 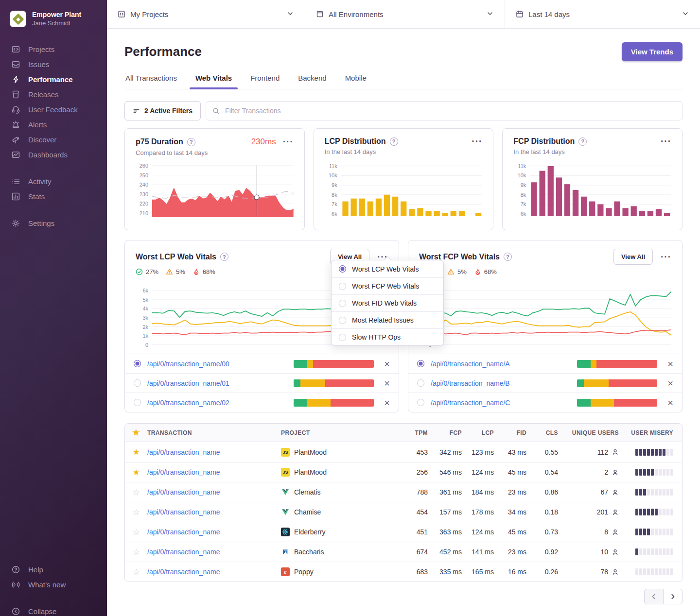 What do you see at coordinates (404, 14) in the screenshot?
I see `environment-filter-dropdown: All Environments` at bounding box center [404, 14].